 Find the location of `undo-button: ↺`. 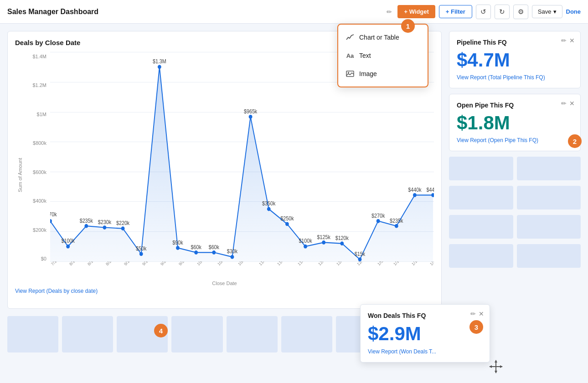

undo-button: ↺ is located at coordinates (483, 12).